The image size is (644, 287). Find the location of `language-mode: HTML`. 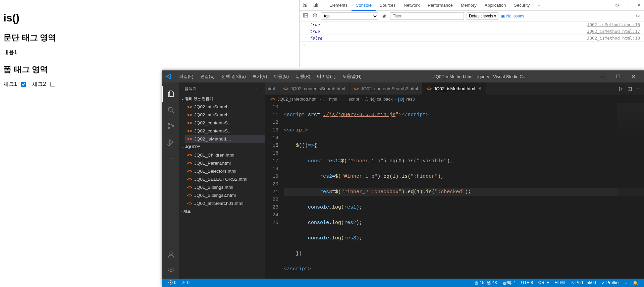

language-mode: HTML is located at coordinates (560, 283).